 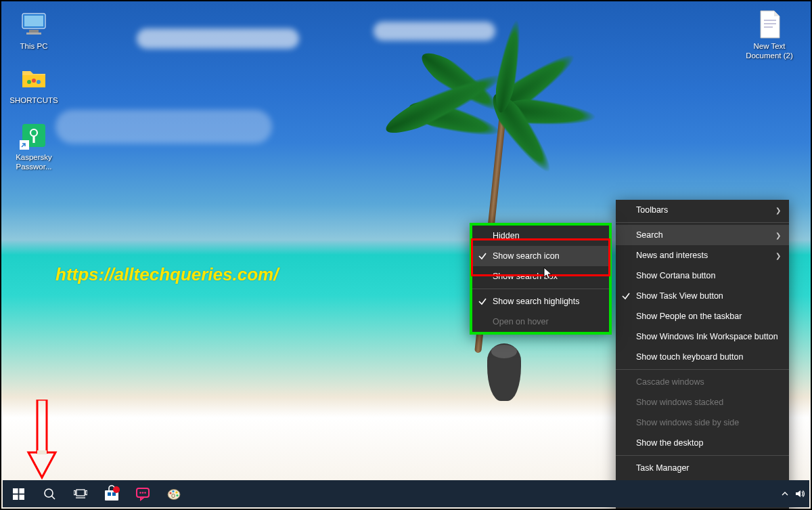 What do you see at coordinates (702, 337) in the screenshot?
I see `menu-item-ink: Show Windows Ink Workspace button` at bounding box center [702, 337].